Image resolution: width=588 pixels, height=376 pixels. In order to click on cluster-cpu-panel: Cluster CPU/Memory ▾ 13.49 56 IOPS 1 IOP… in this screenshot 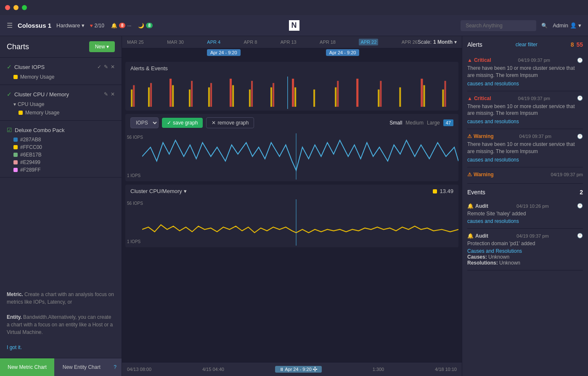, I will do `click(292, 216)`.